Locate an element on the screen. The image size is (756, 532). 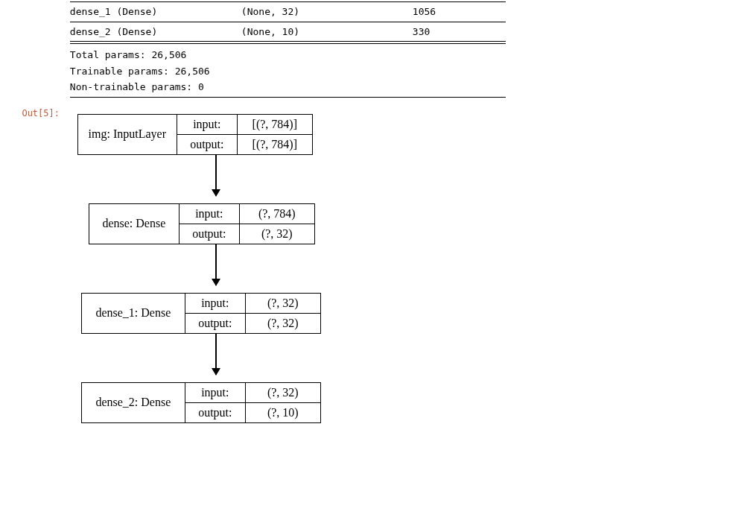
layer-name-label: img: InputLayer is located at coordinates (128, 134).